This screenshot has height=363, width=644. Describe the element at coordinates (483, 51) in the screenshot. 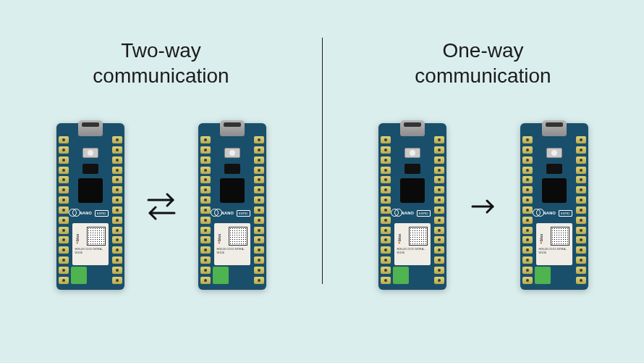

I see `title-line-1: One-way` at that location.